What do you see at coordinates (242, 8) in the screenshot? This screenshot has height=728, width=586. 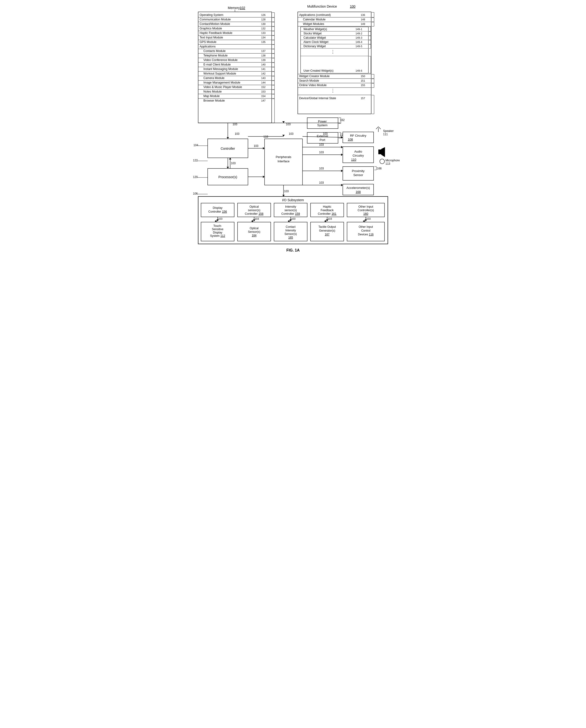 I see `memory-ref: 102` at bounding box center [242, 8].